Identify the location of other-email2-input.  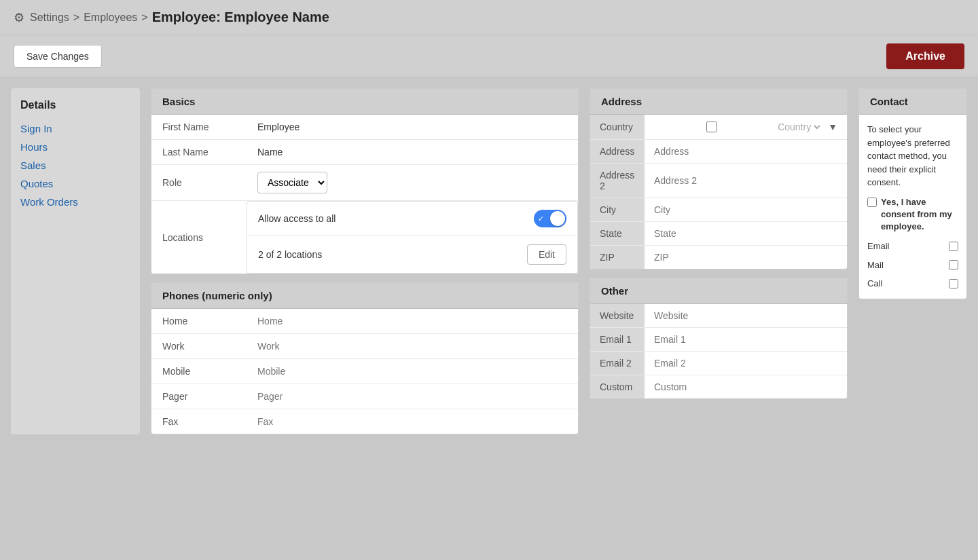
(746, 363).